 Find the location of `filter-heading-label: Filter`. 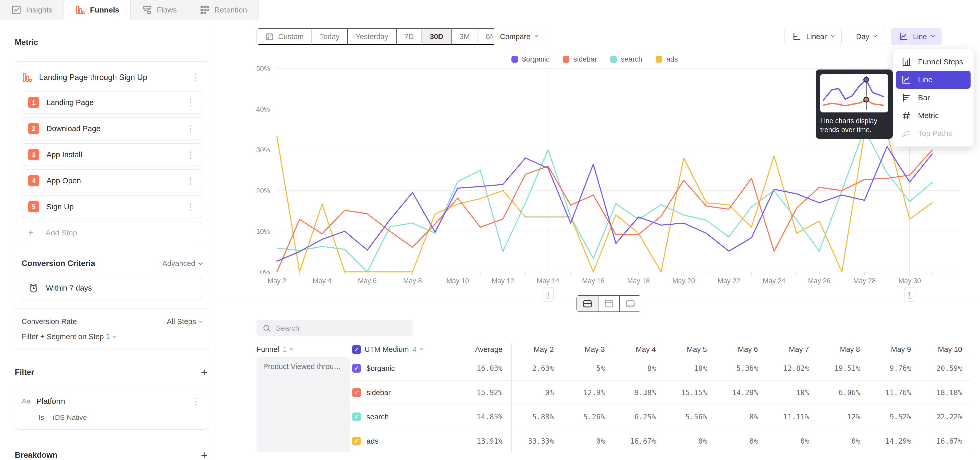

filter-heading-label: Filter is located at coordinates (24, 372).